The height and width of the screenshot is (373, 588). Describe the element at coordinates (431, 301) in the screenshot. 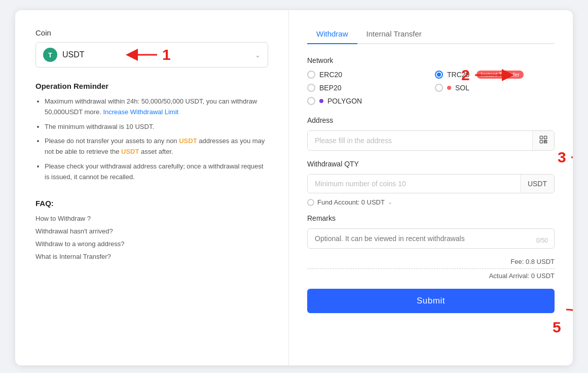

I see `submit-button: Submit` at that location.